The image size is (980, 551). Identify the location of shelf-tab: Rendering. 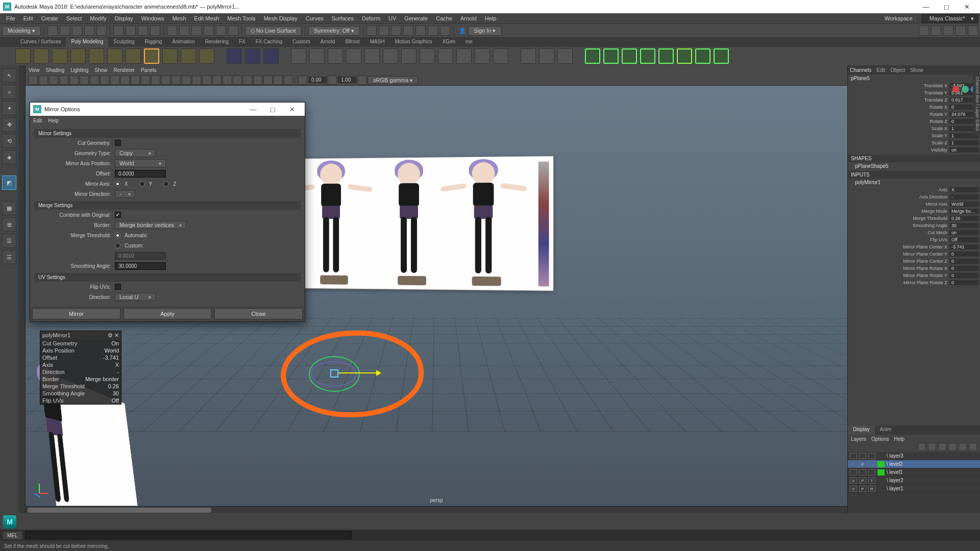
(217, 42).